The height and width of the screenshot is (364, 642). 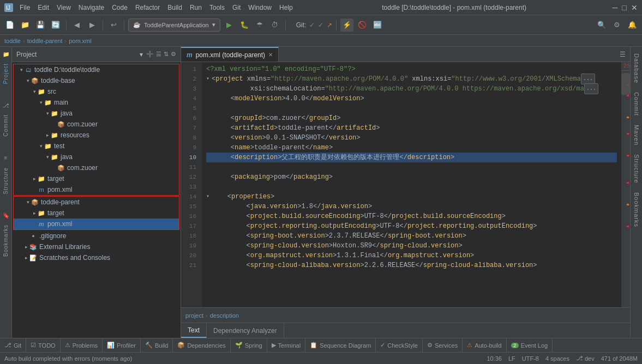 What do you see at coordinates (585, 359) in the screenshot?
I see `status-branch: ⎇ dev` at bounding box center [585, 359].